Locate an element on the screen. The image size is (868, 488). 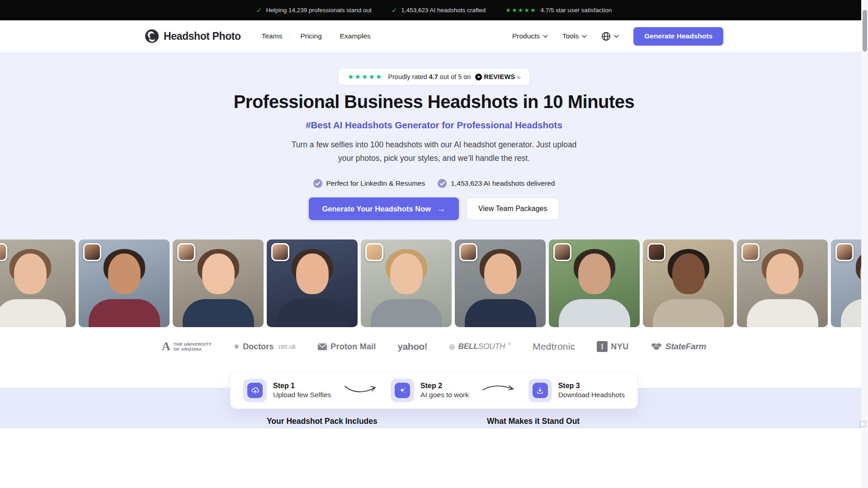
page-scrollbar is located at coordinates (864, 244).